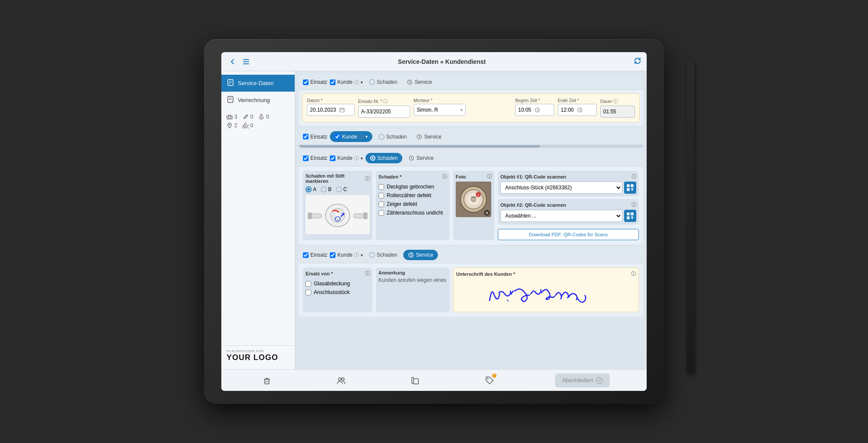 The width and height of the screenshot is (868, 443). I want to click on delete-button, so click(267, 380).